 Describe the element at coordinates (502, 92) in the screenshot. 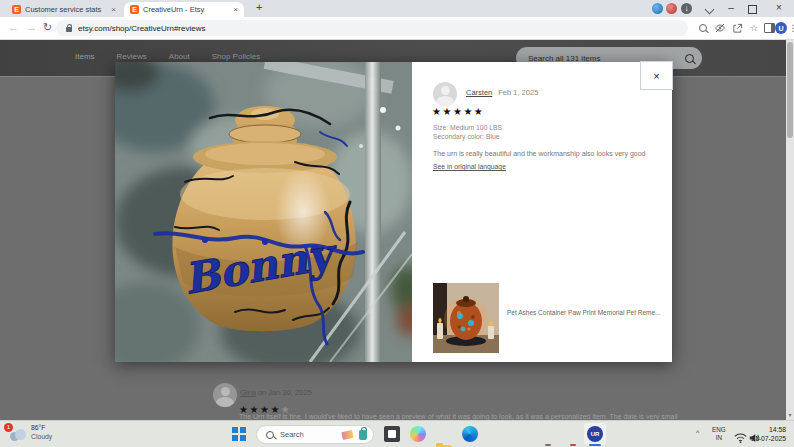

I see `reviewer-name-line: CarstenFeb 1, 2025` at that location.